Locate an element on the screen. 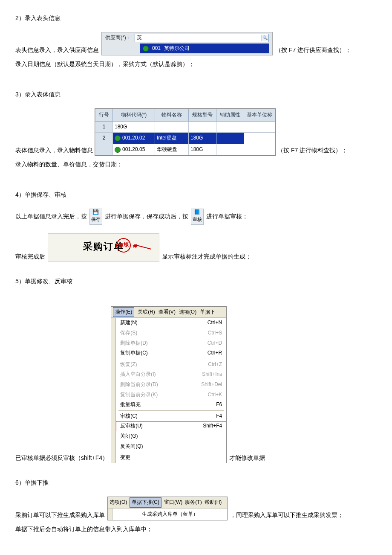 The image size is (392, 555). supplier-code: 001 is located at coordinates (156, 49).